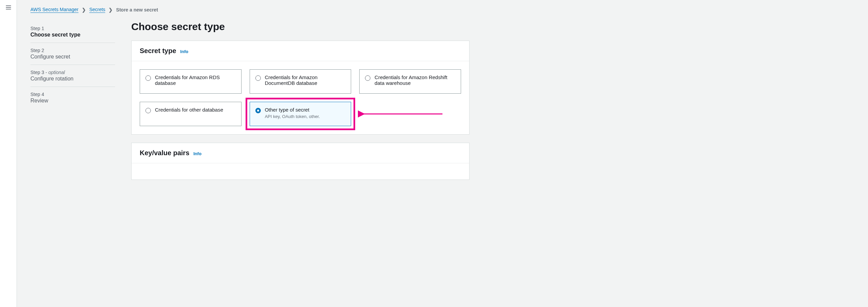  I want to click on wizard-step-3: Step 3 - optional Configure rotation, so click(73, 76).